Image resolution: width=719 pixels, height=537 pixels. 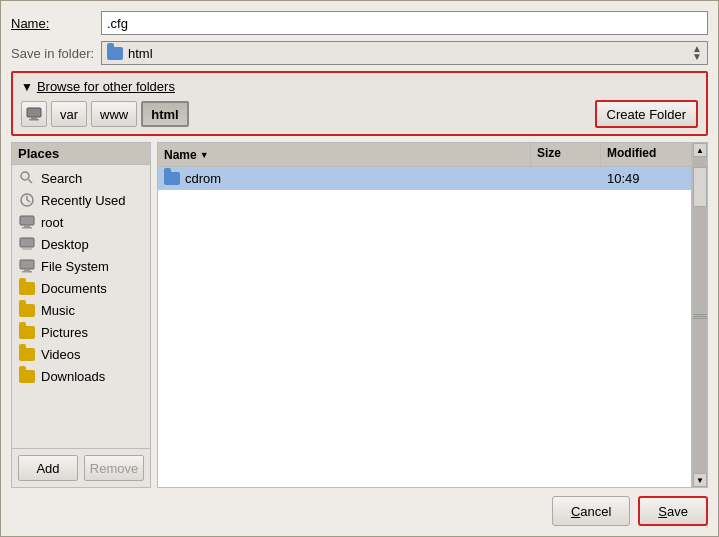 I want to click on documents-icon, so click(x=27, y=288).